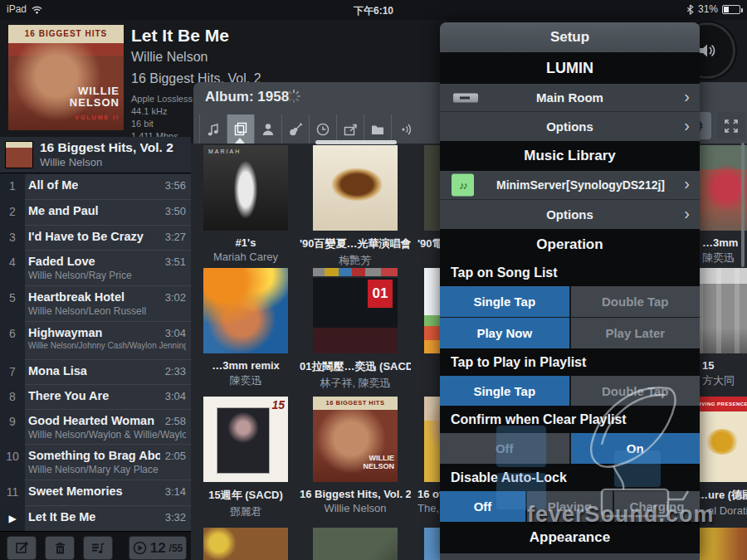 This screenshot has height=560, width=747. What do you see at coordinates (95, 373) in the screenshot?
I see `track-row: 7 Mona Lisa2:33` at bounding box center [95, 373].